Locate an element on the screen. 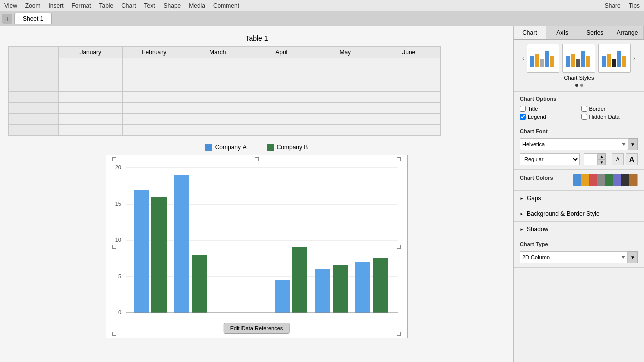 The height and width of the screenshot is (362, 644). tab-series: Series is located at coordinates (596, 33).